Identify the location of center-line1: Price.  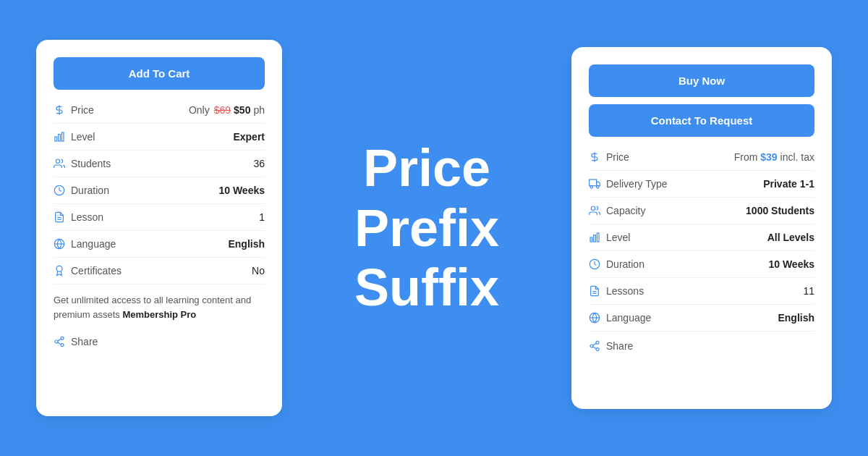
(427, 168).